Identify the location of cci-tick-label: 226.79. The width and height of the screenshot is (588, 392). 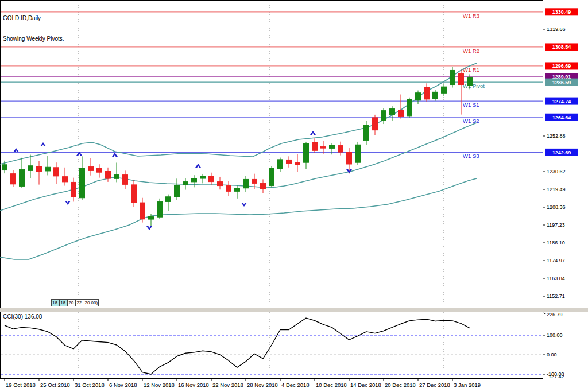
(555, 315).